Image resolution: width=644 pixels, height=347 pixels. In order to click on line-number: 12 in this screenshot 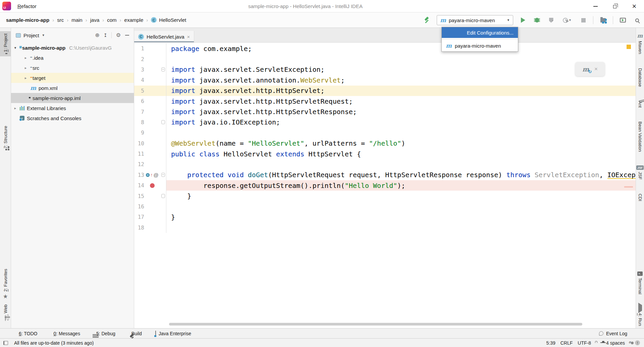, I will do `click(139, 164)`.